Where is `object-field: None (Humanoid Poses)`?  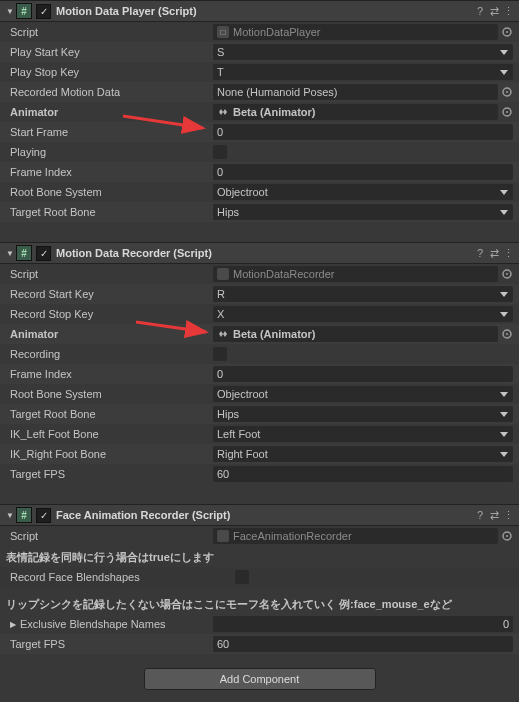 object-field: None (Humanoid Poses) is located at coordinates (356, 92).